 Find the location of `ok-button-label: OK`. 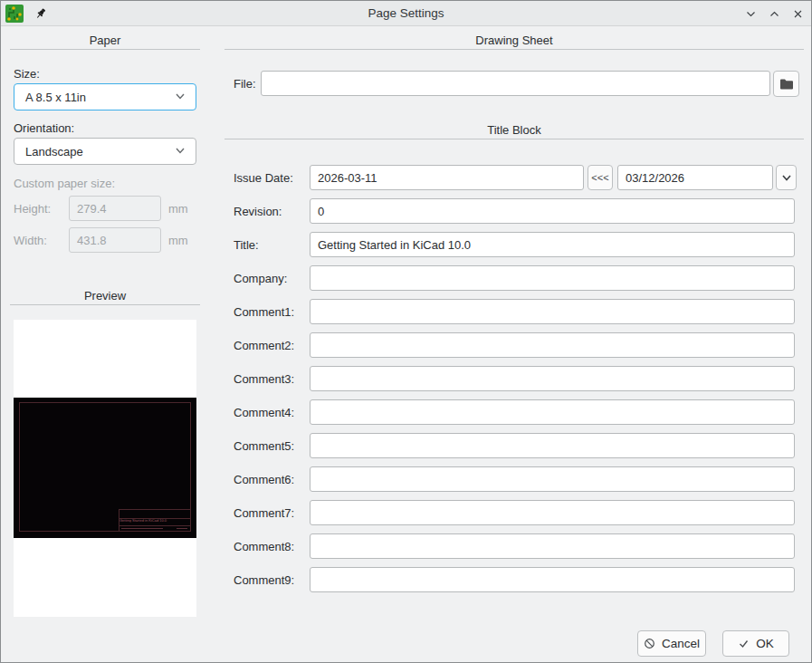

ok-button-label: OK is located at coordinates (765, 643).